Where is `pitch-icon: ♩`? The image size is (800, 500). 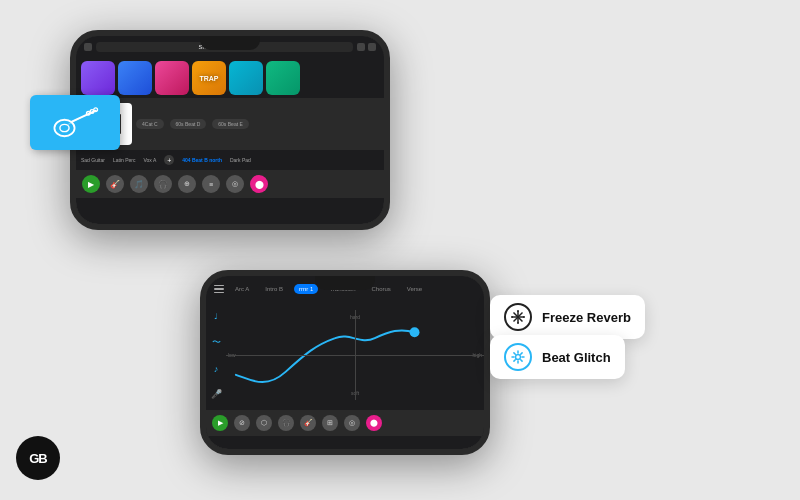 pitch-icon: ♩ is located at coordinates (216, 316).